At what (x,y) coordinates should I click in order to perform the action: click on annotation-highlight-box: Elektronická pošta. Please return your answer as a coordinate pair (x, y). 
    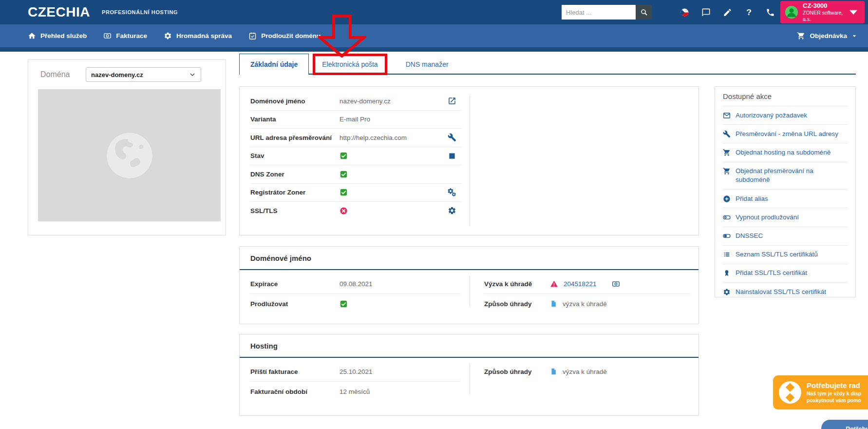
    Looking at the image, I should click on (350, 64).